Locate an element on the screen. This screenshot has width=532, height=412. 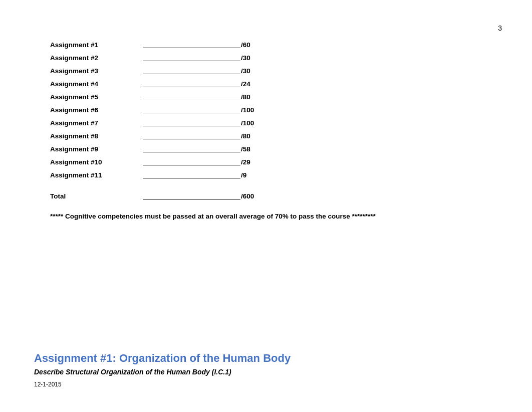
assignment-label: Assignment #4 is located at coordinates (96, 84).